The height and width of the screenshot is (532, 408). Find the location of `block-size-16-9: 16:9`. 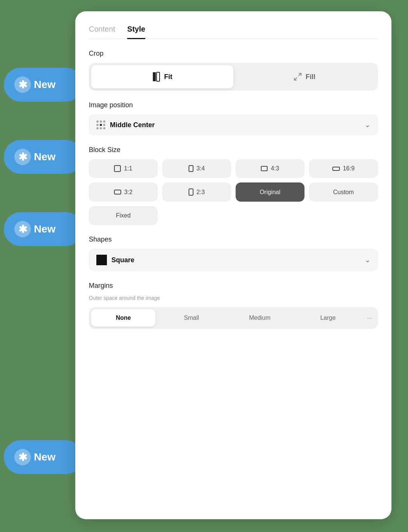

block-size-16-9: 16:9 is located at coordinates (343, 169).